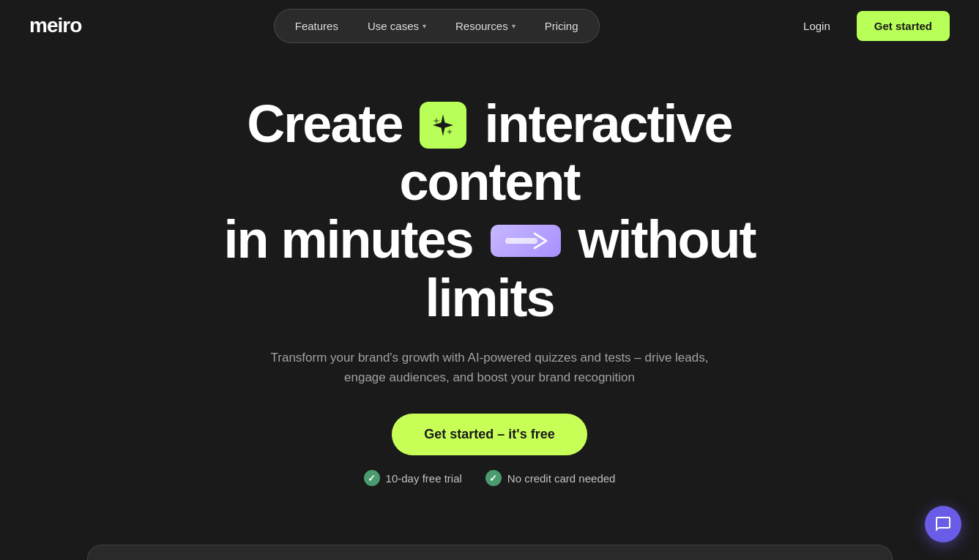 The width and height of the screenshot is (979, 560). What do you see at coordinates (551, 478) in the screenshot?
I see `badge-no-credit-card: No credit card needed` at bounding box center [551, 478].